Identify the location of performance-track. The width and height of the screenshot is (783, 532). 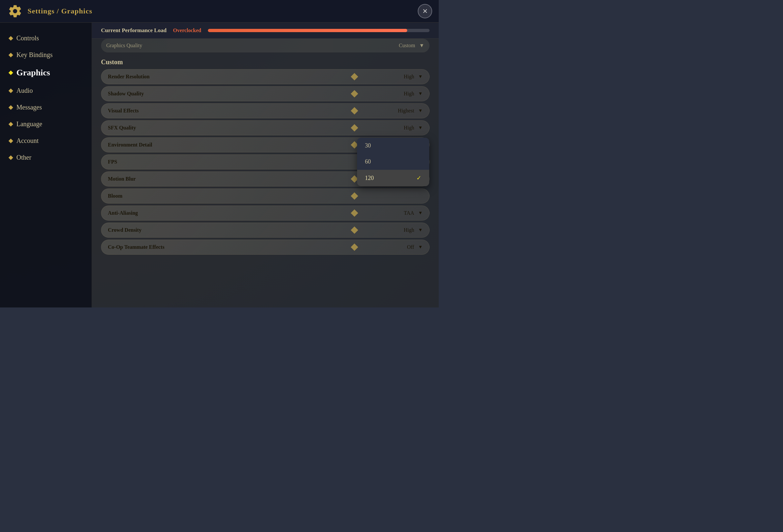
(319, 30).